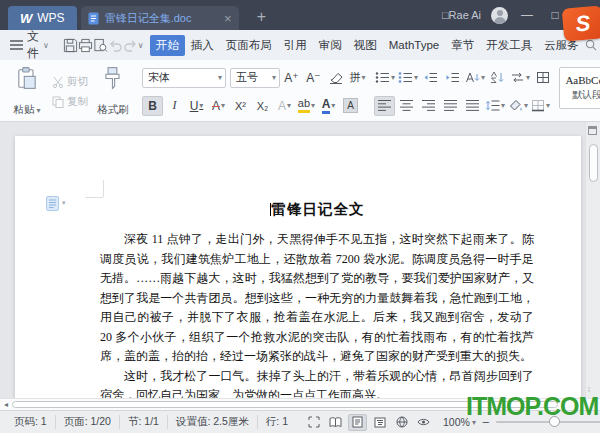 The height and width of the screenshot is (433, 600). Describe the element at coordinates (113, 78) in the screenshot. I see `format-painter-icon` at that location.